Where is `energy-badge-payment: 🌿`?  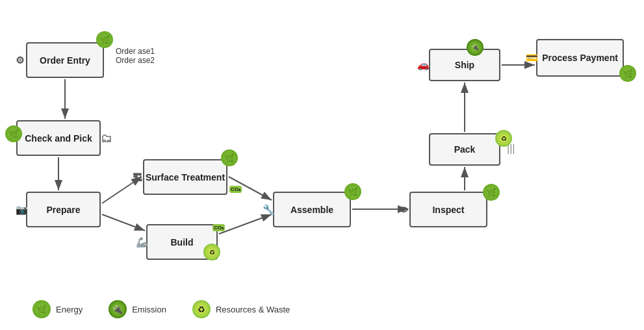 energy-badge-payment: 🌿 is located at coordinates (628, 73).